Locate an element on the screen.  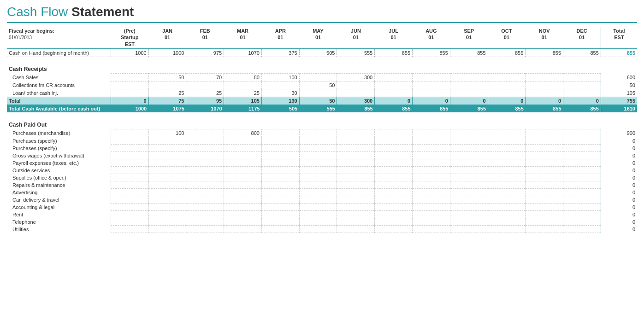
cash-receipts-section: Cash Receipts is located at coordinates (322, 67).